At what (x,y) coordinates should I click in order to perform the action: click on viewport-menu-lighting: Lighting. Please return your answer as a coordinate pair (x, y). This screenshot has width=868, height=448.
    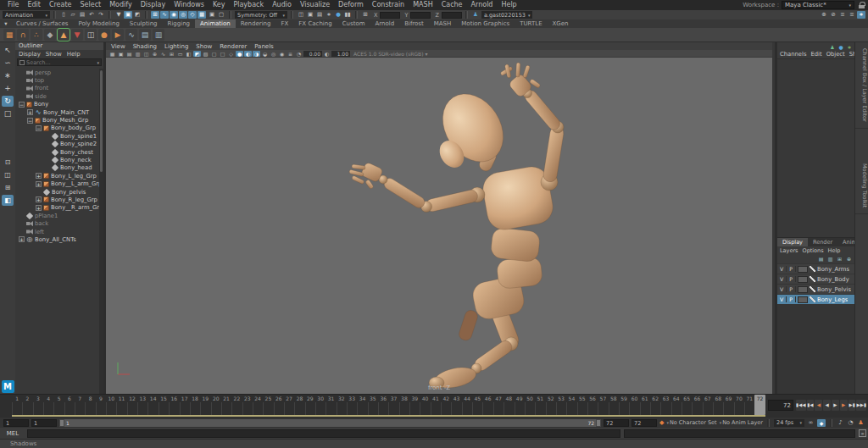
    Looking at the image, I should click on (176, 47).